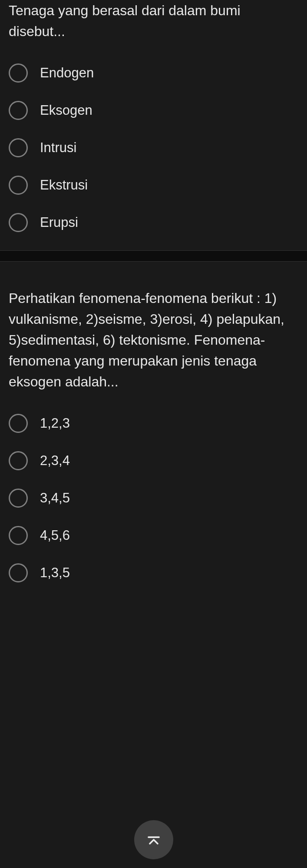  What do you see at coordinates (154, 461) in the screenshot?
I see `option-row: 2,3,4` at bounding box center [154, 461].